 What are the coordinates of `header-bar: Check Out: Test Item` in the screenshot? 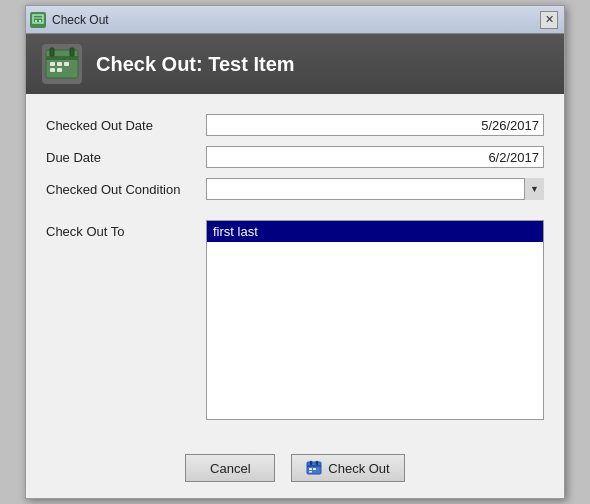 It's located at (295, 64).